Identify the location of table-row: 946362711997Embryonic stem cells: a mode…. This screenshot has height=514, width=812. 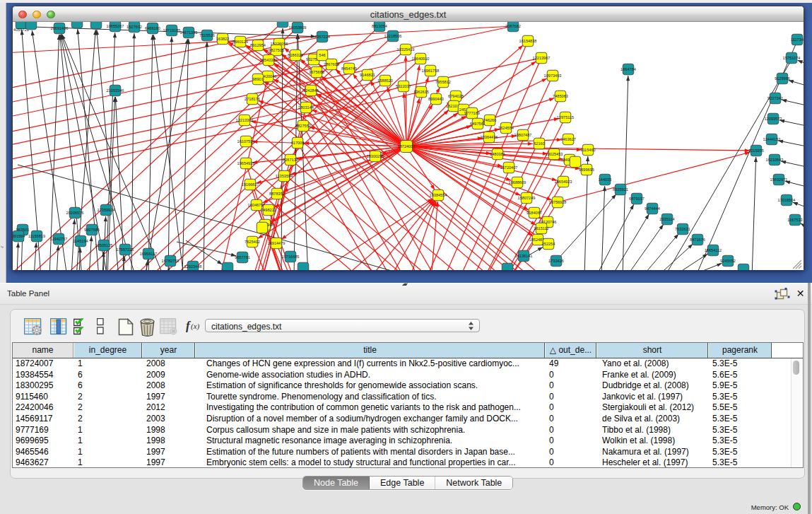
(408, 462).